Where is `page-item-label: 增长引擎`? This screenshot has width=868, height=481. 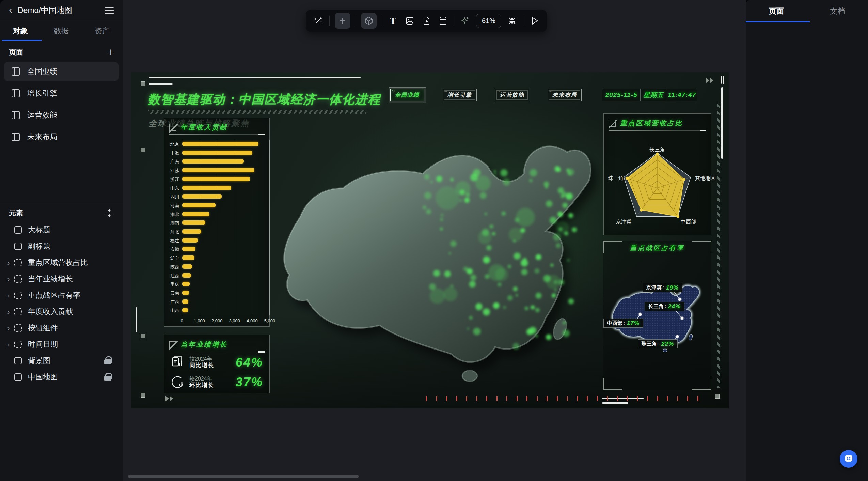 page-item-label: 增长引擎 is located at coordinates (42, 93).